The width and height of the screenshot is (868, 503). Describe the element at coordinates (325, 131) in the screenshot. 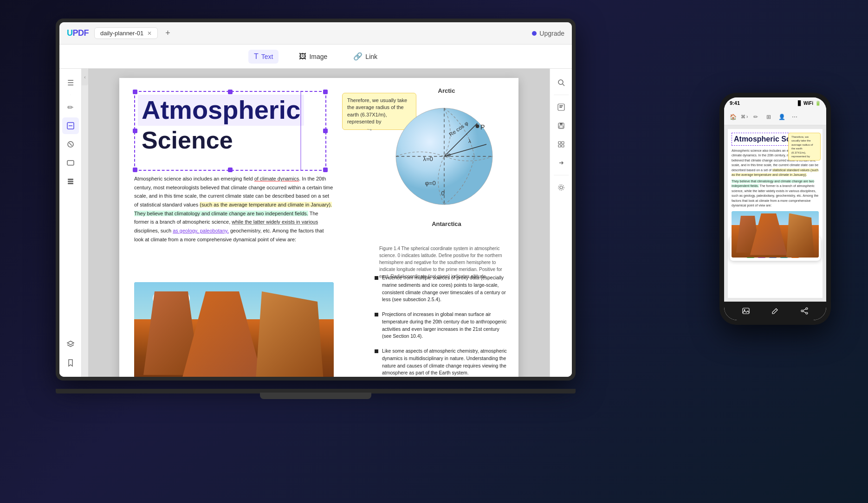

I see `handle-mr` at that location.